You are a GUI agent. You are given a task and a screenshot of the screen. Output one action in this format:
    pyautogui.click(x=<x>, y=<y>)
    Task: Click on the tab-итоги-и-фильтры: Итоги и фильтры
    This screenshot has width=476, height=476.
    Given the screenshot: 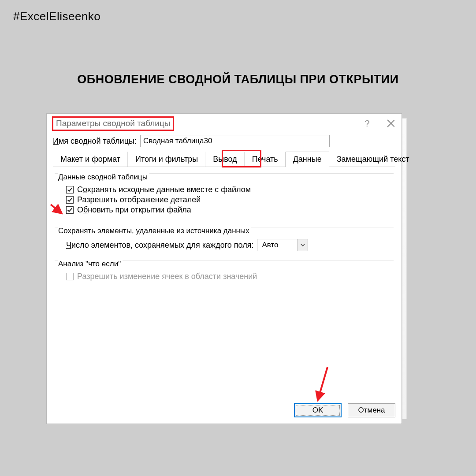 What is the action you would take?
    pyautogui.click(x=167, y=159)
    